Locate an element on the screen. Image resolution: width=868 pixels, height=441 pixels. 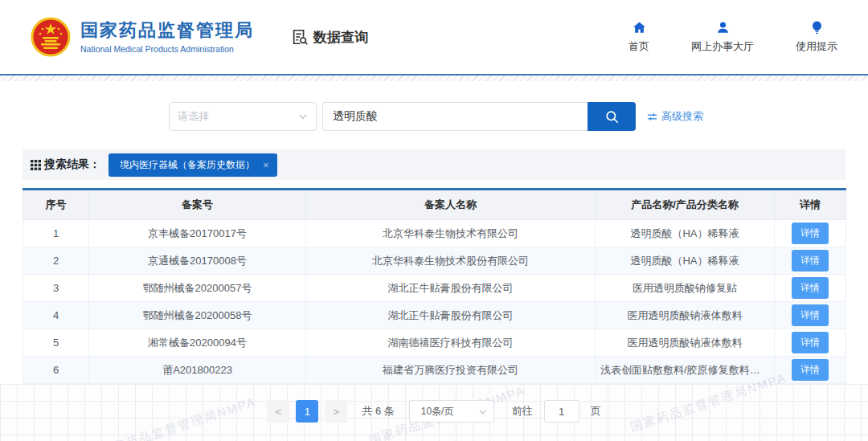
user-icon is located at coordinates (723, 27).